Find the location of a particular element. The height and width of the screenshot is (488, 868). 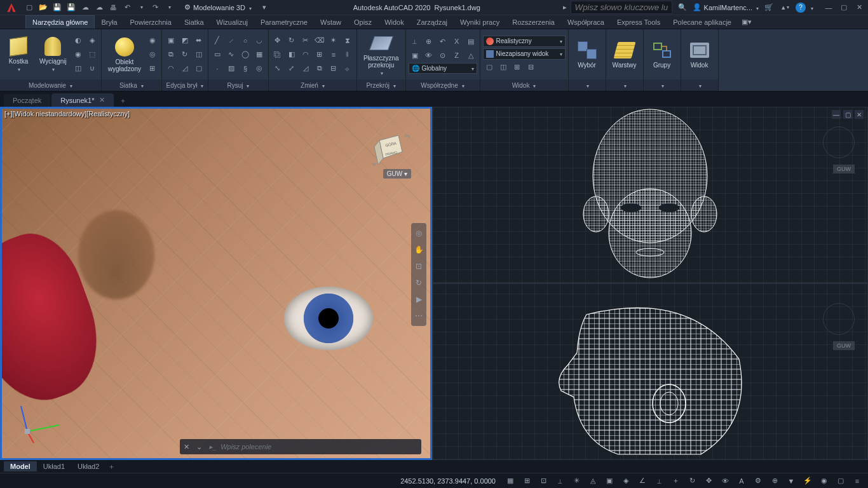

qat-redo-icon: ↷ is located at coordinates (155, 8).